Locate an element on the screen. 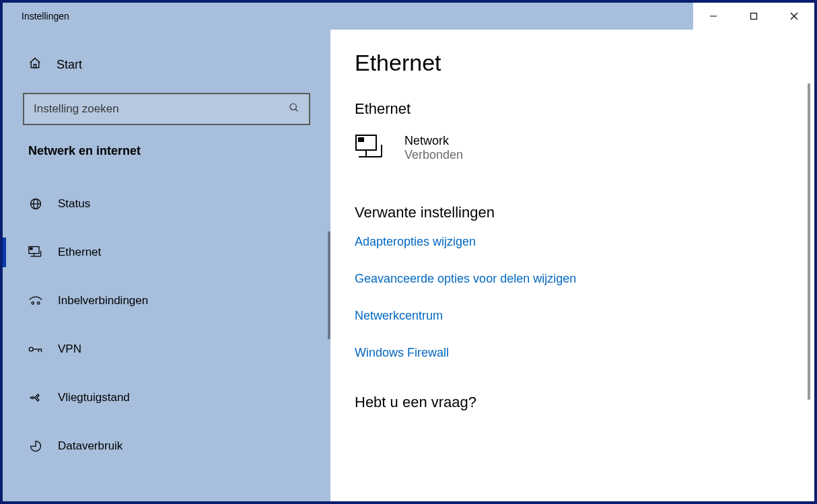 The width and height of the screenshot is (817, 504). start-label: Start is located at coordinates (69, 65).